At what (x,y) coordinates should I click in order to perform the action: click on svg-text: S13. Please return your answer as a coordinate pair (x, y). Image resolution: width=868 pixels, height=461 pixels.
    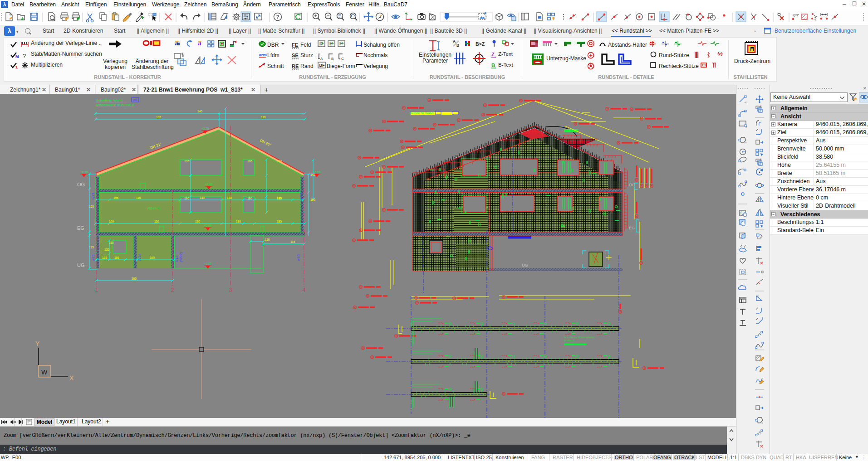
    Looking at the image, I should click on (177, 258).